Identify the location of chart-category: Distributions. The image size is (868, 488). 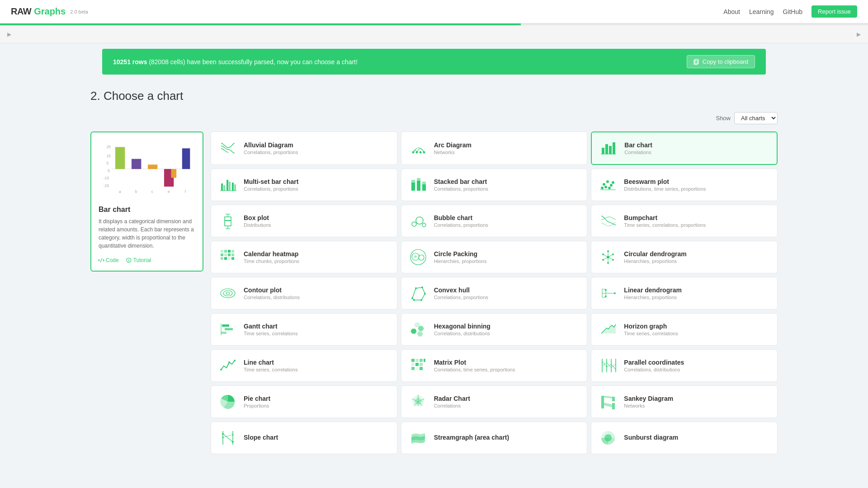
(316, 225).